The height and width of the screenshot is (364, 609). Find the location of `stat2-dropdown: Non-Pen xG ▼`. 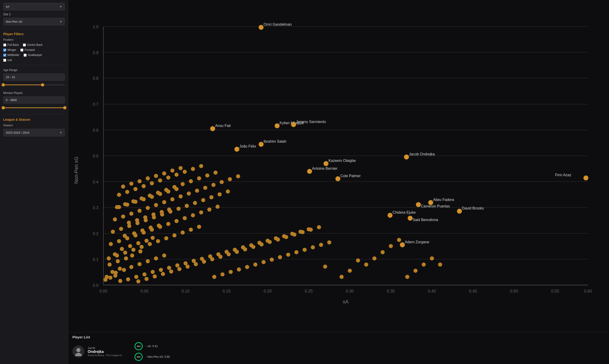

stat2-dropdown: Non-Pen xG ▼ is located at coordinates (34, 22).